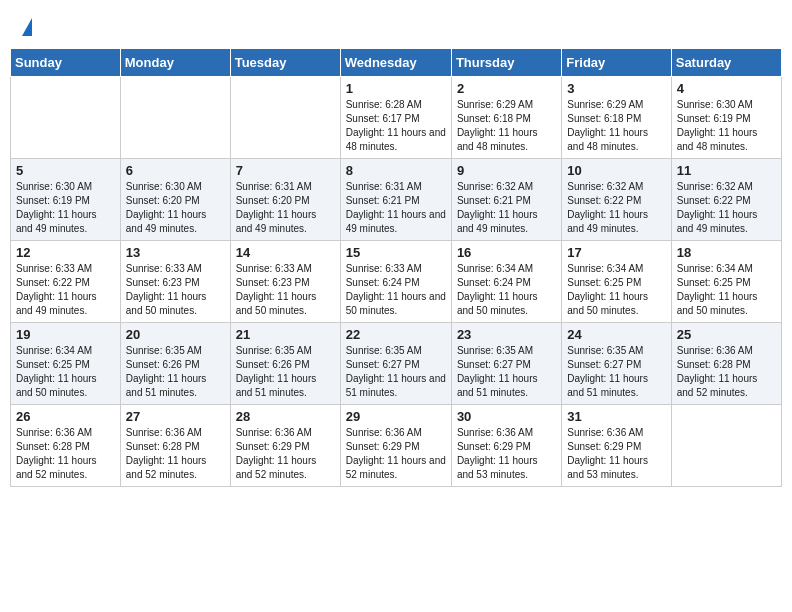  I want to click on page-header, so click(396, 27).